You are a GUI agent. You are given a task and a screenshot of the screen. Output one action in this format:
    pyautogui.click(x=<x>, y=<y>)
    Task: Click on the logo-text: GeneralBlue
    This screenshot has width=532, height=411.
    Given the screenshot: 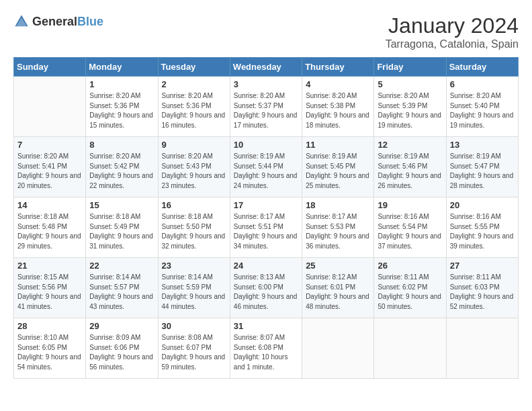 What is the action you would take?
    pyautogui.click(x=68, y=21)
    